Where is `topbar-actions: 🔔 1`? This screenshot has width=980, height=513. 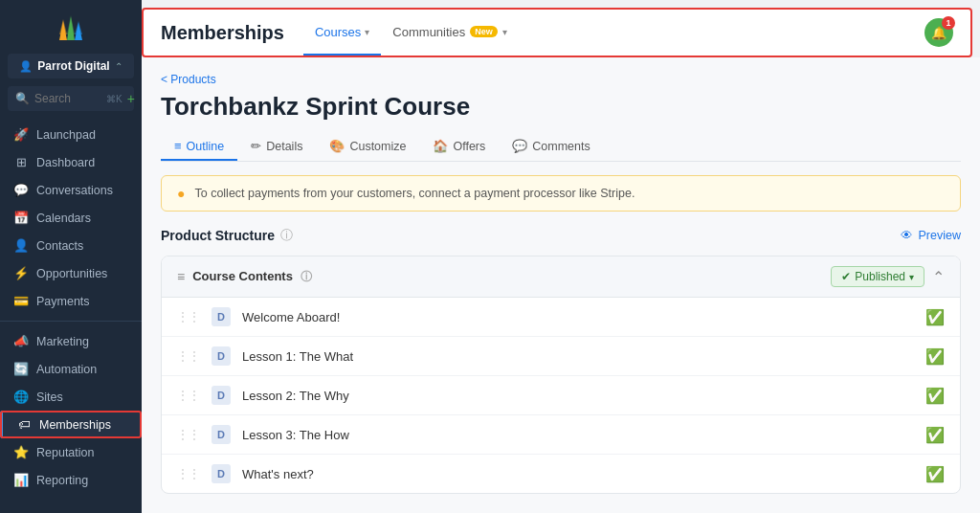
topbar-actions: 🔔 1 is located at coordinates (939, 33).